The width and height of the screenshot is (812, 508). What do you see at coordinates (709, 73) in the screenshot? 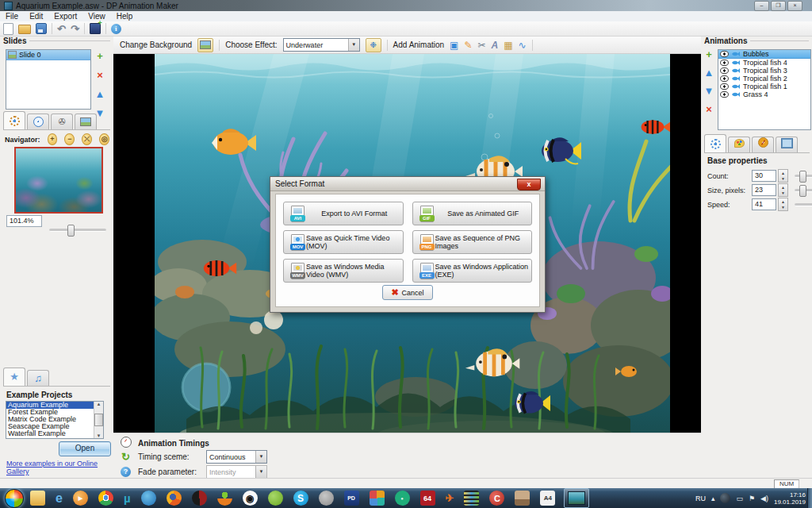
I see `move-animation-up-button: ▲` at bounding box center [709, 73].